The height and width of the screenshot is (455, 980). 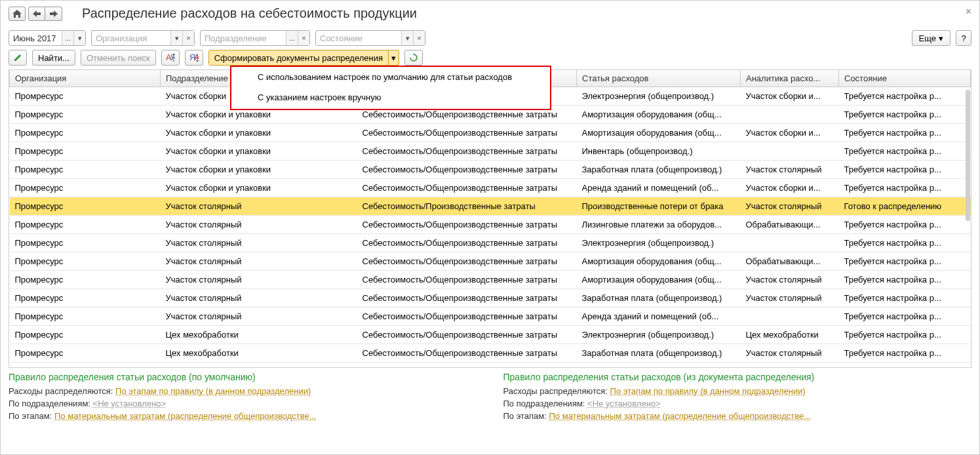 What do you see at coordinates (624, 404) in the screenshot?
I see `unit-rule-link-2: <Не установлено>` at bounding box center [624, 404].